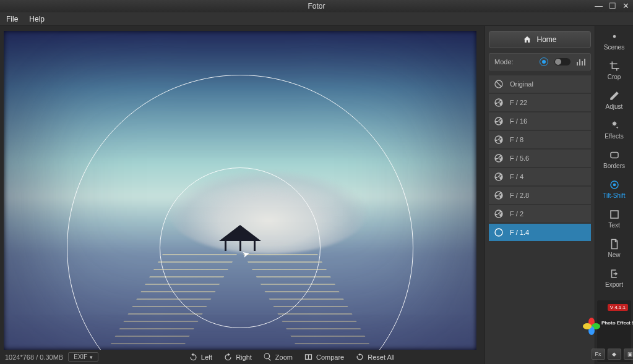 Image resolution: width=633 pixels, height=364 pixels. Describe the element at coordinates (520, 158) in the screenshot. I see `fstop-label: F / 5.6` at that location.